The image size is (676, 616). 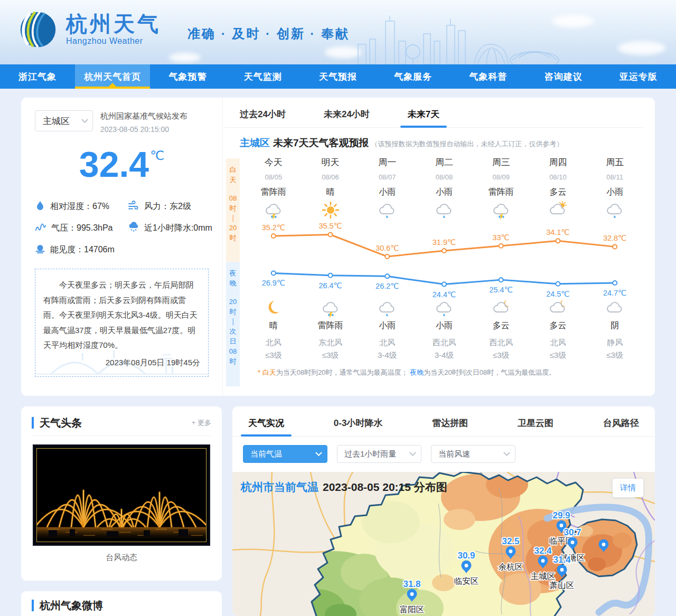 I want to click on nav-item-8: 亚运专版, so click(x=639, y=77).